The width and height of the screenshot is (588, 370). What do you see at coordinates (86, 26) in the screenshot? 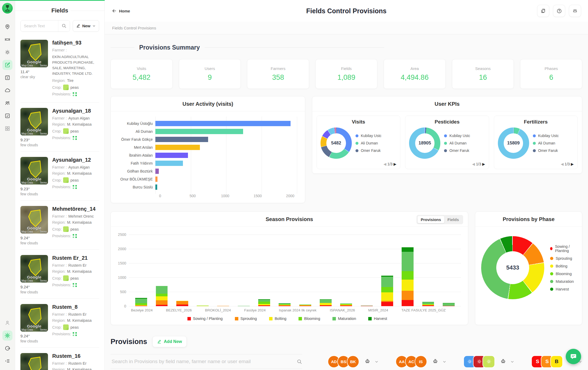
I see `new-field-button: New` at bounding box center [86, 26].